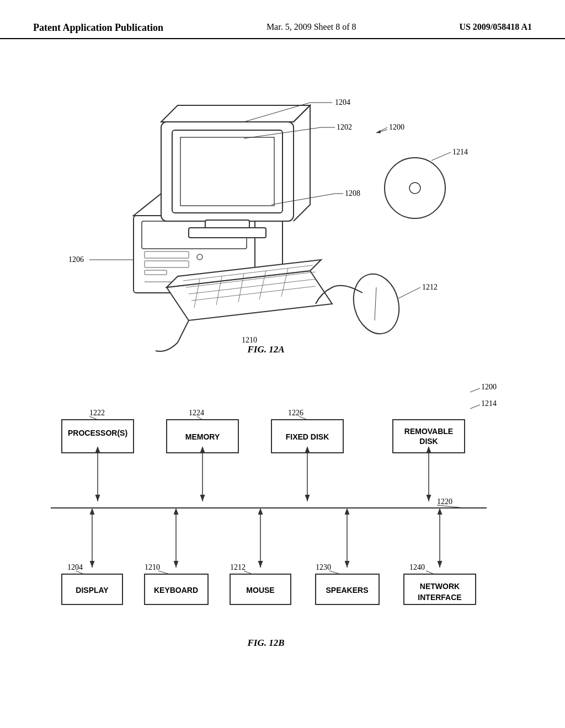  I want to click on processor-label: PROCESSOR(S), so click(98, 433).